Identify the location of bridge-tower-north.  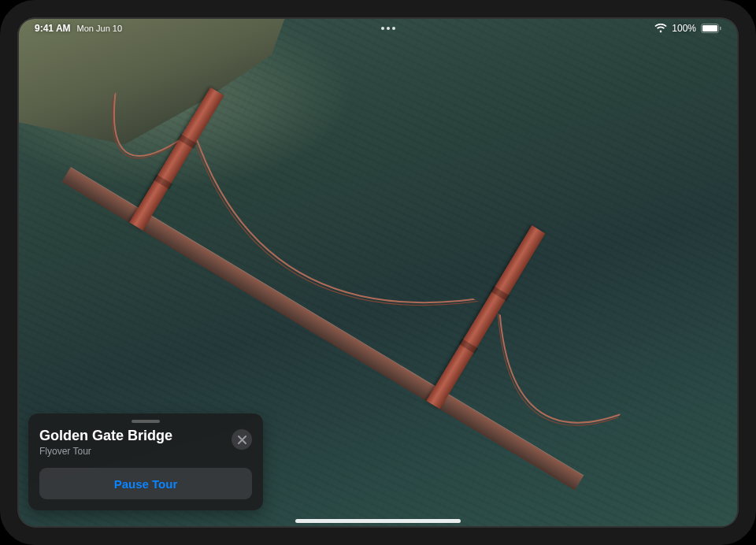
(176, 159).